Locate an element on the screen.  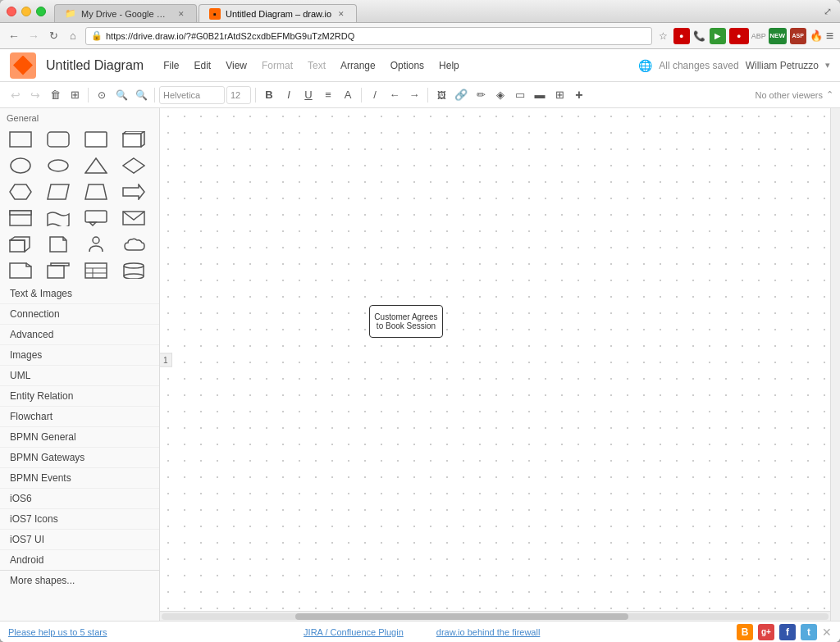
font-name-selector: Helvetica is located at coordinates (192, 95).